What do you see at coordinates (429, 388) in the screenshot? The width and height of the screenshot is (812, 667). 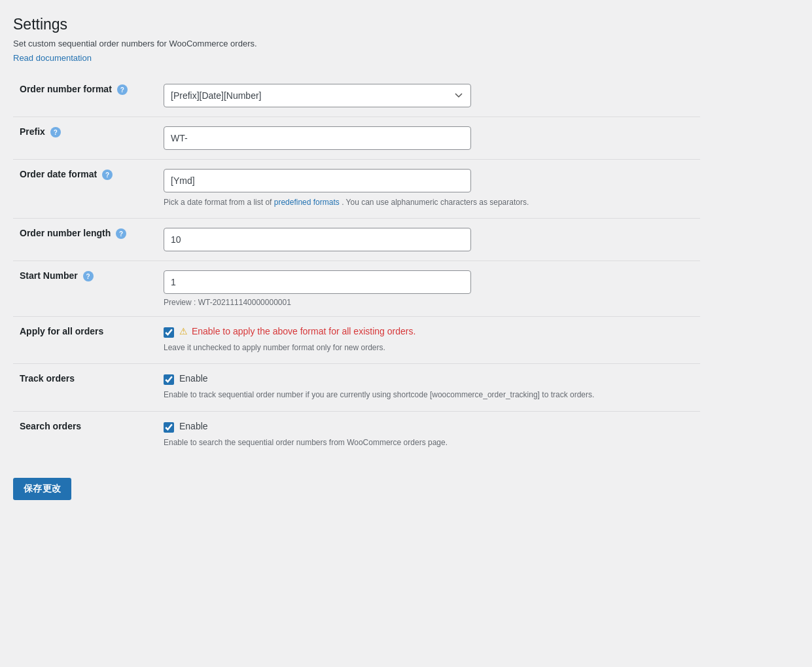 I see `field-track-orders: Enable Enable to track sequential order …` at bounding box center [429, 388].